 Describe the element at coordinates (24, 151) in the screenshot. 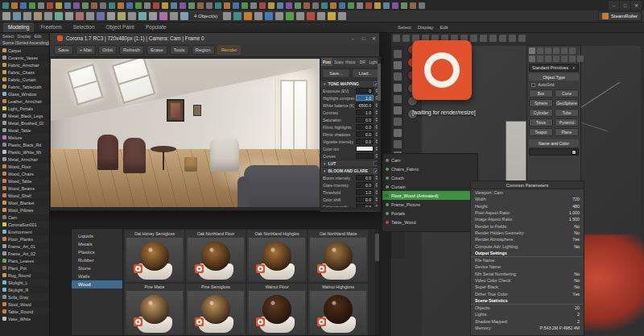

I see `scene-tree-item: Plastic_White_Mt` at that location.